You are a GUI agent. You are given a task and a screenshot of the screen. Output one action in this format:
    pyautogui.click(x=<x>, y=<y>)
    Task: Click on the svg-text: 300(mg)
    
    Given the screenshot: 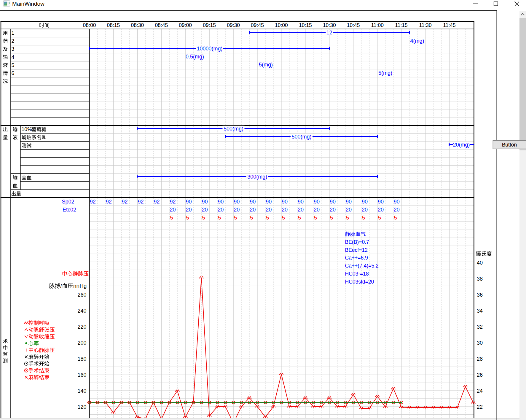 What is the action you would take?
    pyautogui.click(x=257, y=177)
    